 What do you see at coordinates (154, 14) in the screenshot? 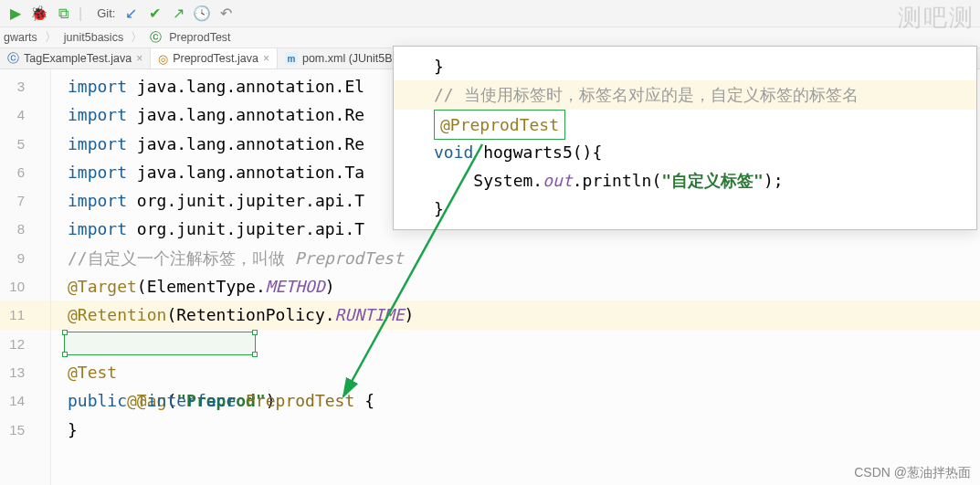
I see `git-commit-icon: ✔` at bounding box center [154, 14].